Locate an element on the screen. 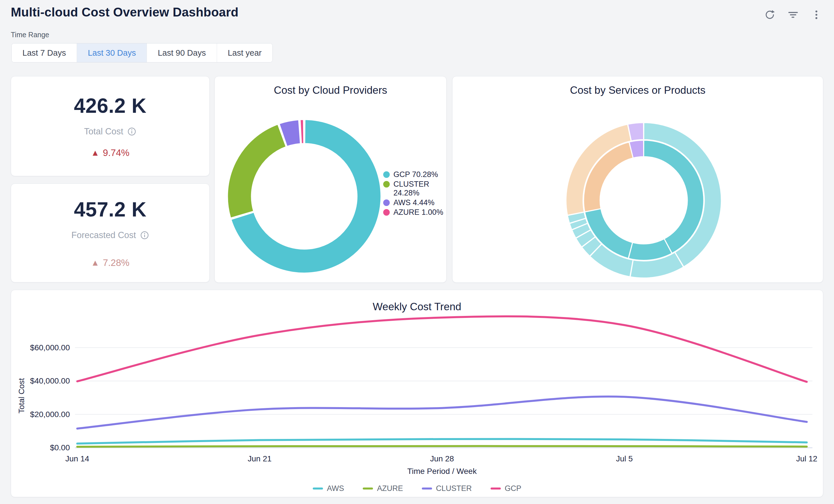 The image size is (834, 504). kebab-menu-icon is located at coordinates (816, 15).